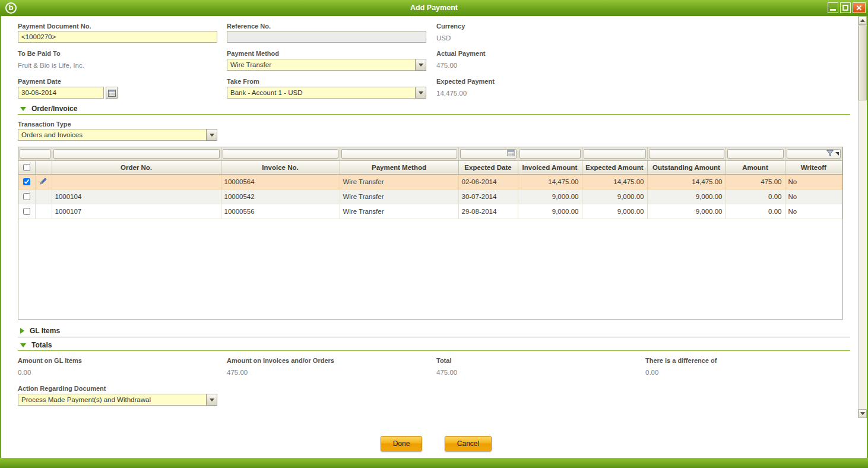 Image resolution: width=868 pixels, height=468 pixels. I want to click on column-header-expected-date: Expected Date, so click(488, 167).